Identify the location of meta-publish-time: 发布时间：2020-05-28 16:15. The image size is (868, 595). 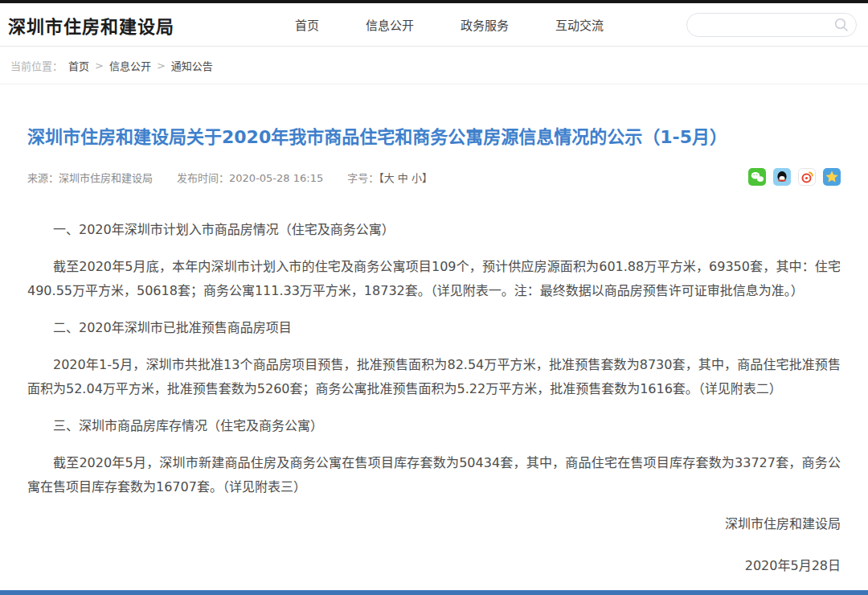
(250, 177).